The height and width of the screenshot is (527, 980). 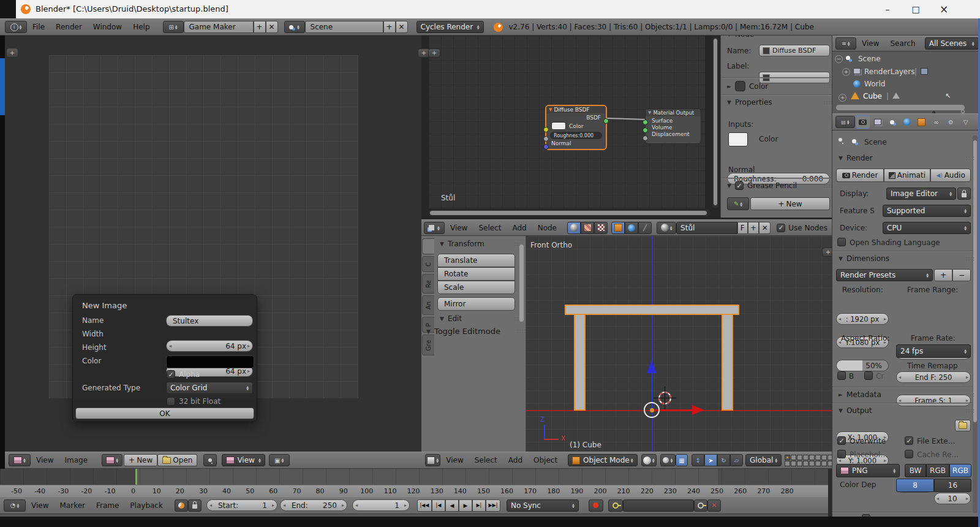 What do you see at coordinates (45, 460) in the screenshot?
I see `uv-menu-view: View` at bounding box center [45, 460].